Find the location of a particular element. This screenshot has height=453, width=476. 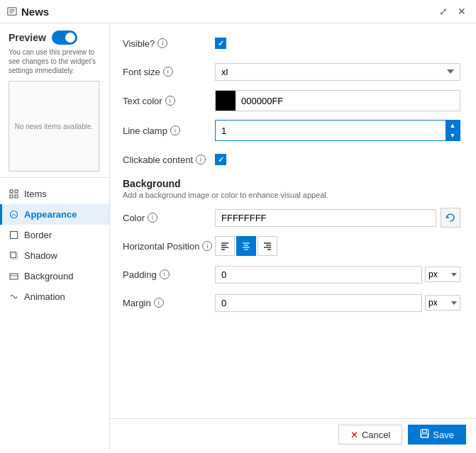

text-color-swatch is located at coordinates (226, 101).